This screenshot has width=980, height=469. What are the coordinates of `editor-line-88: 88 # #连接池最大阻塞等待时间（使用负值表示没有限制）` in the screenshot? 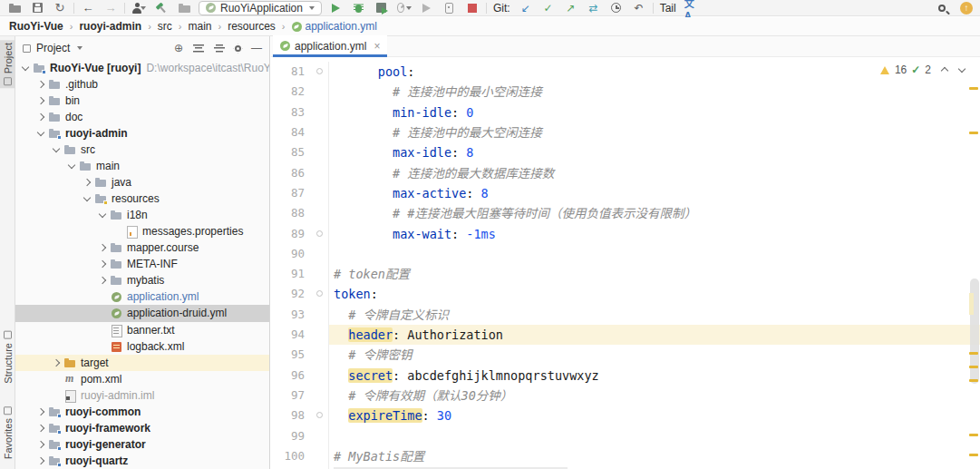 It's located at (626, 213).